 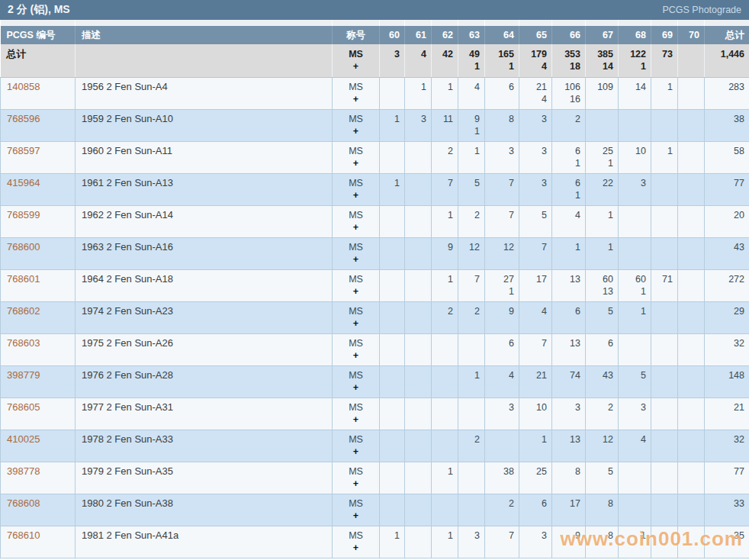 What do you see at coordinates (39, 10) in the screenshot?
I see `page-title: 2 分 (铝), MS` at bounding box center [39, 10].